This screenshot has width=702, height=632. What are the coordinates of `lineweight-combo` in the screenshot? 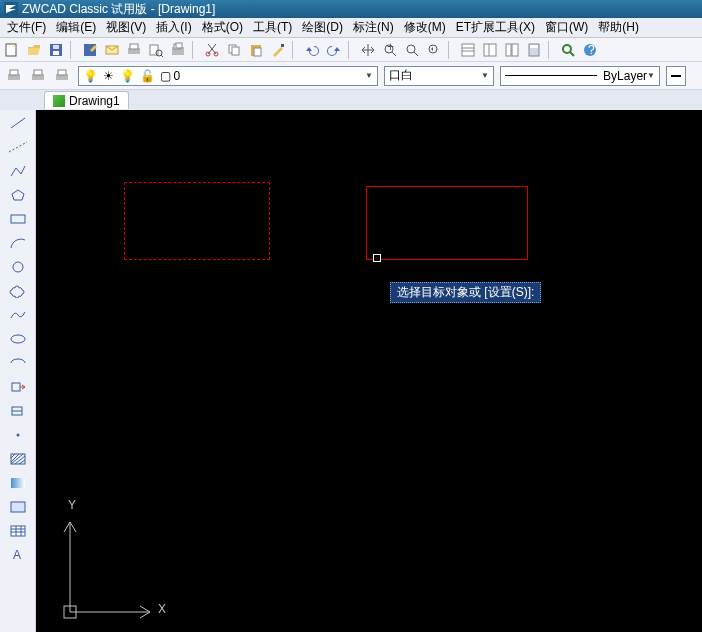 It's located at (676, 76).